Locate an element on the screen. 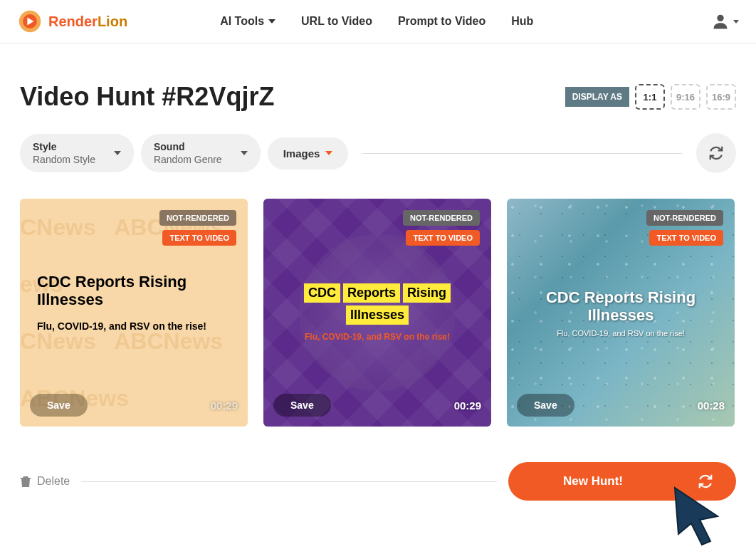  nav-ai-tools: AI Tools is located at coordinates (248, 21).